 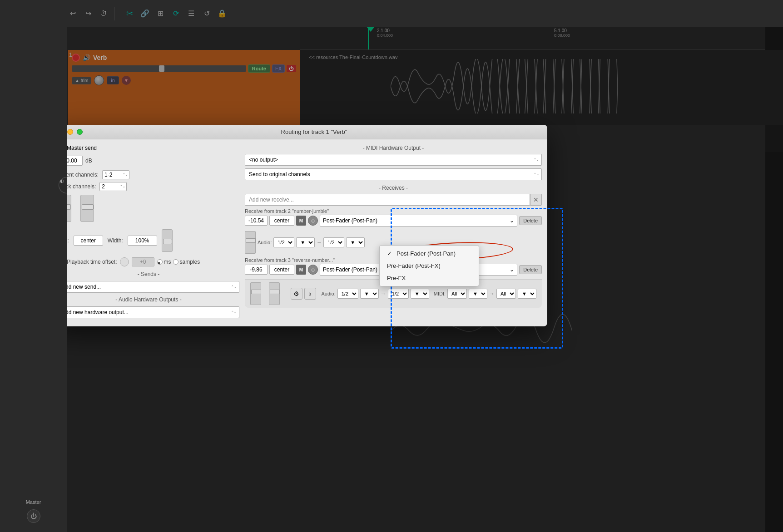 What do you see at coordinates (282, 221) in the screenshot?
I see `receive-track2-pan` at bounding box center [282, 221].